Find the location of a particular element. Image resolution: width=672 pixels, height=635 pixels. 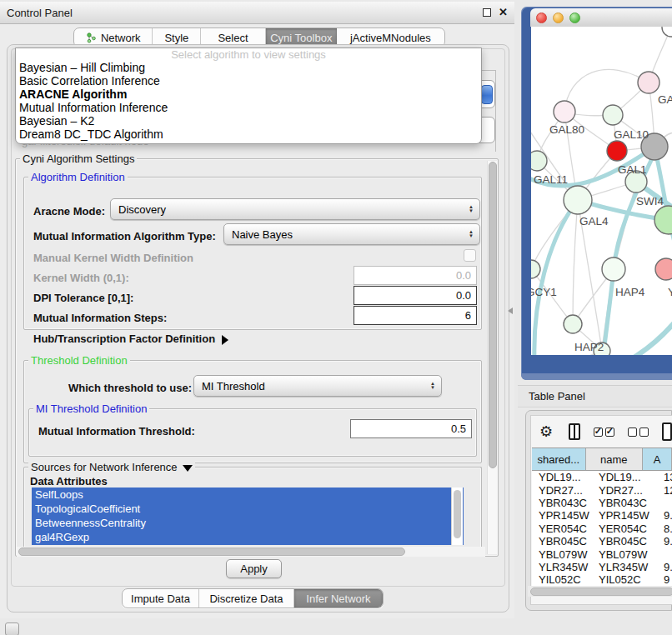

settings-vertical-scrollbar is located at coordinates (492, 358).